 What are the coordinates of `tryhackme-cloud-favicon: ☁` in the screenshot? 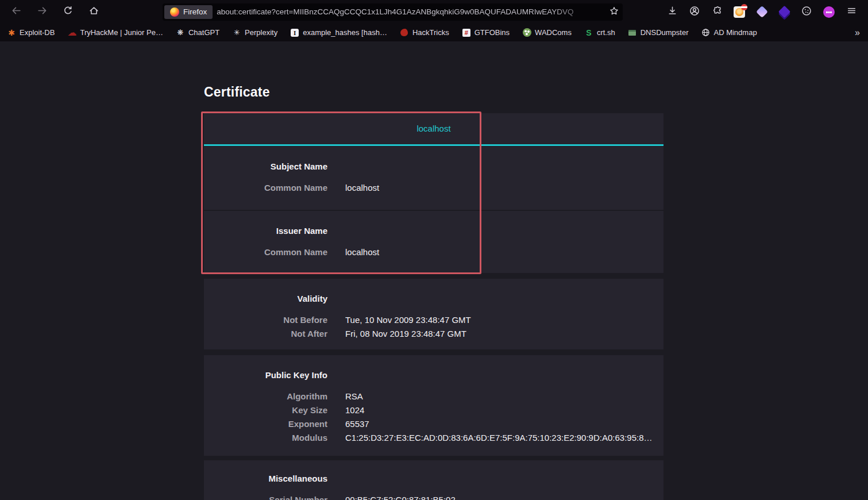 It's located at (72, 33).